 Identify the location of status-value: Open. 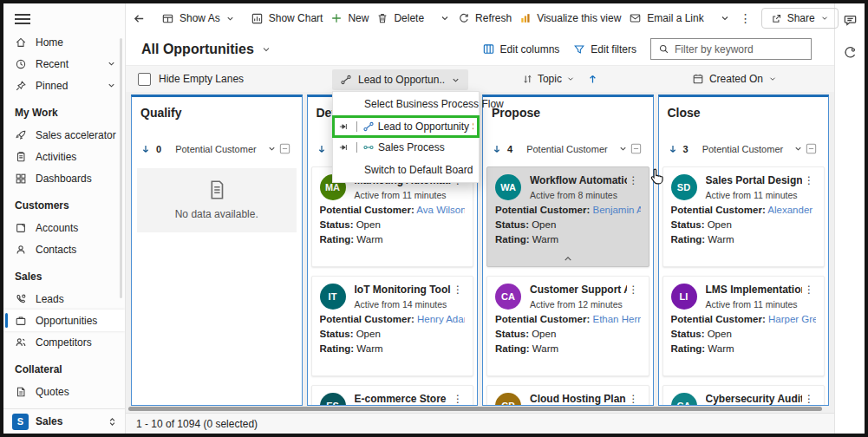
(543, 334).